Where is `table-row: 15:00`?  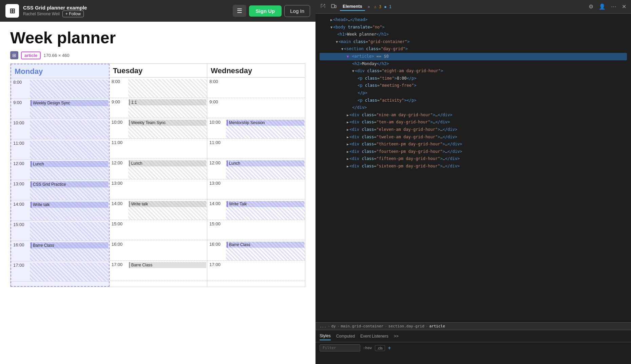
table-row: 15:00 is located at coordinates (60, 231).